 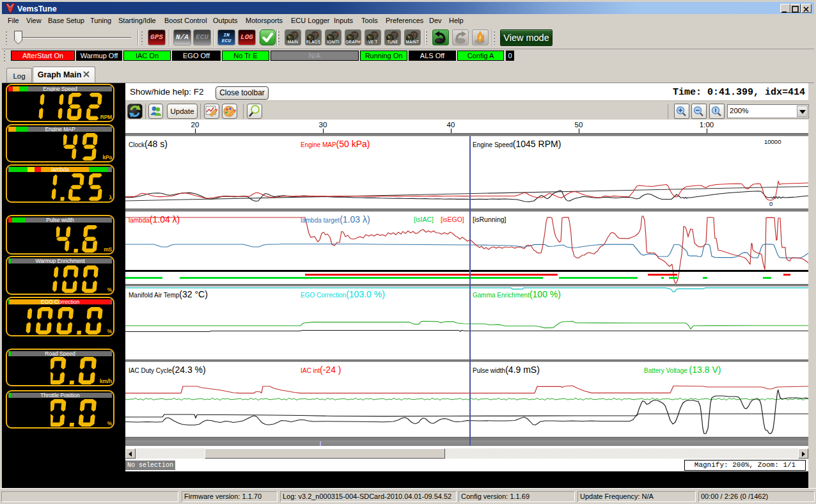 What do you see at coordinates (393, 42) in the screenshot?
I see `svg-text: TUNE` at bounding box center [393, 42].